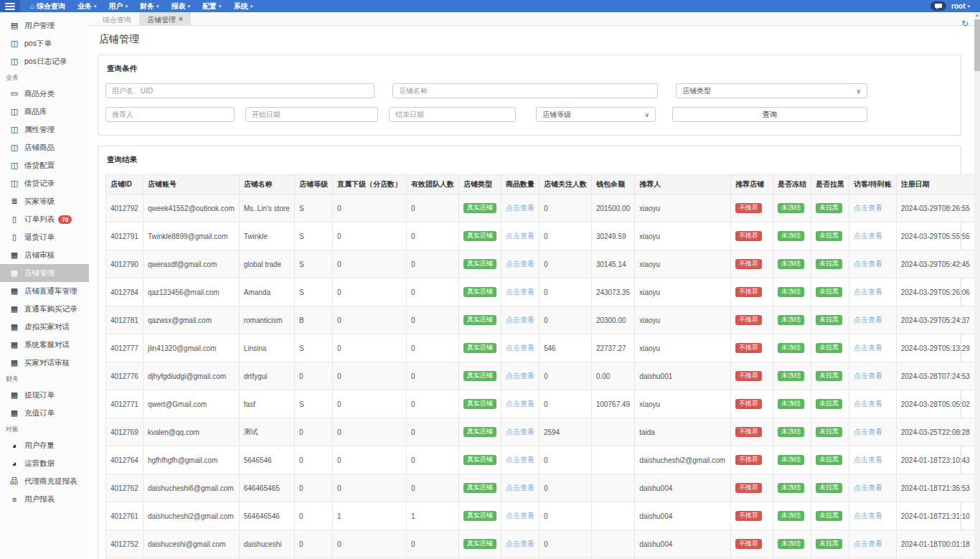 This screenshot has width=980, height=559. What do you see at coordinates (872, 185) in the screenshot?
I see `column-header: 访客/待到账` at bounding box center [872, 185].